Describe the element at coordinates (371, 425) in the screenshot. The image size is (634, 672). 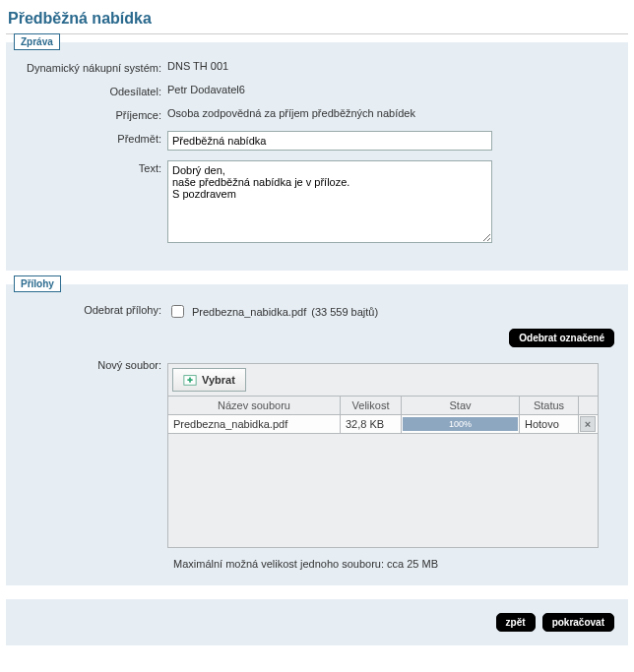
I see `cell-size: 32,8 KB` at that location.